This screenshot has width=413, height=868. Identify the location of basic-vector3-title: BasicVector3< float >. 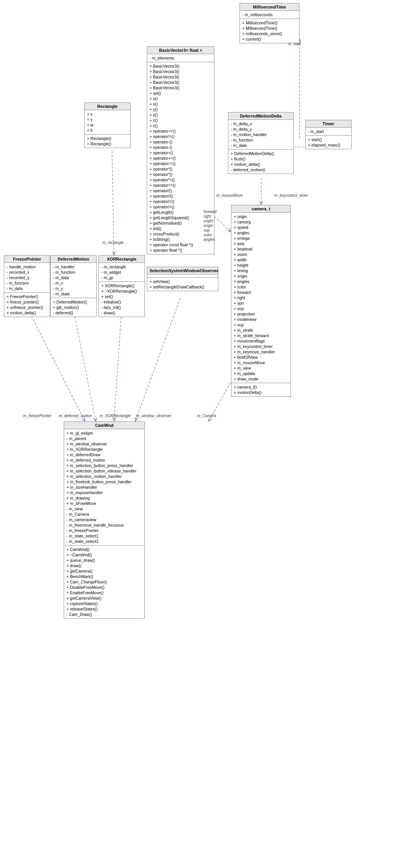
(181, 50).